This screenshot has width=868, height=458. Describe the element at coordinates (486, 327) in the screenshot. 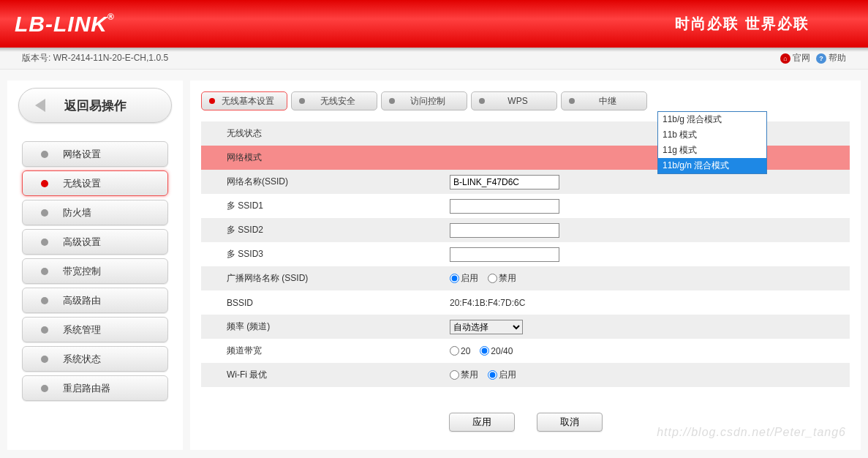

I see `channel-select: 自动选择` at that location.